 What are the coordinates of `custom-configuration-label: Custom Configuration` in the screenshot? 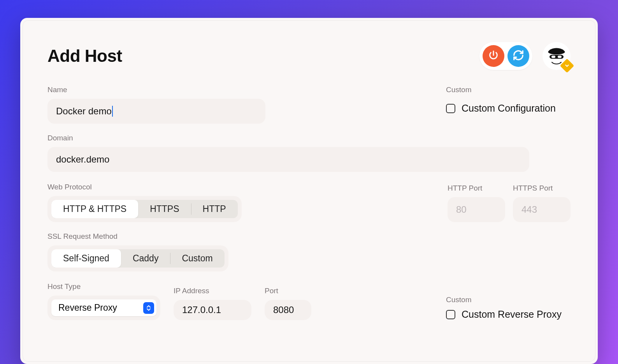 It's located at (509, 108).